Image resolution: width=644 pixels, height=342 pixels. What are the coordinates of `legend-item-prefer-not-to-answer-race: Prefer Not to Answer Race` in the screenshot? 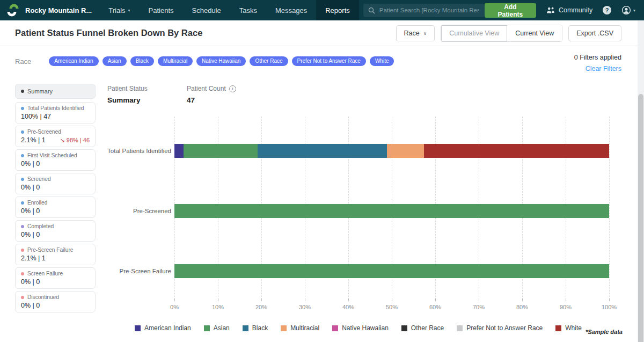 It's located at (500, 328).